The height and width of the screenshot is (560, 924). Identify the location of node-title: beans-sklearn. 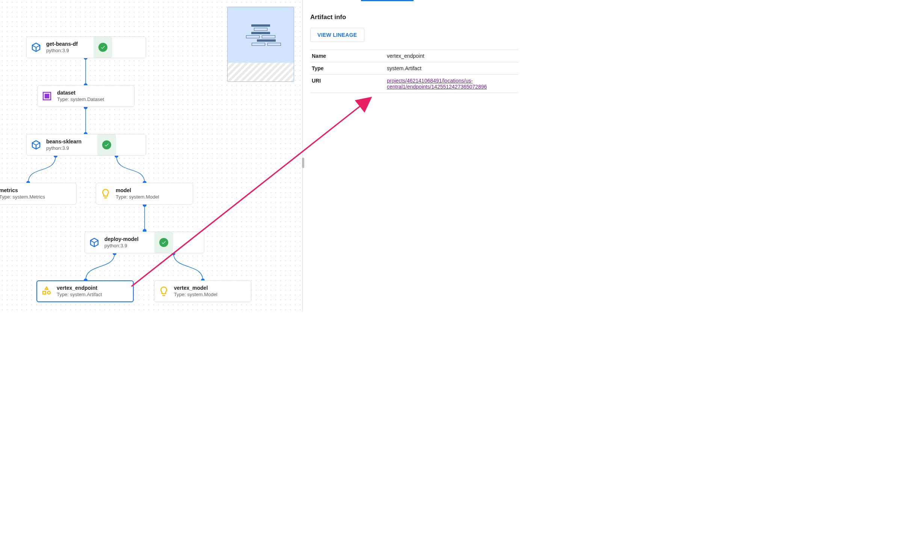
(64, 142).